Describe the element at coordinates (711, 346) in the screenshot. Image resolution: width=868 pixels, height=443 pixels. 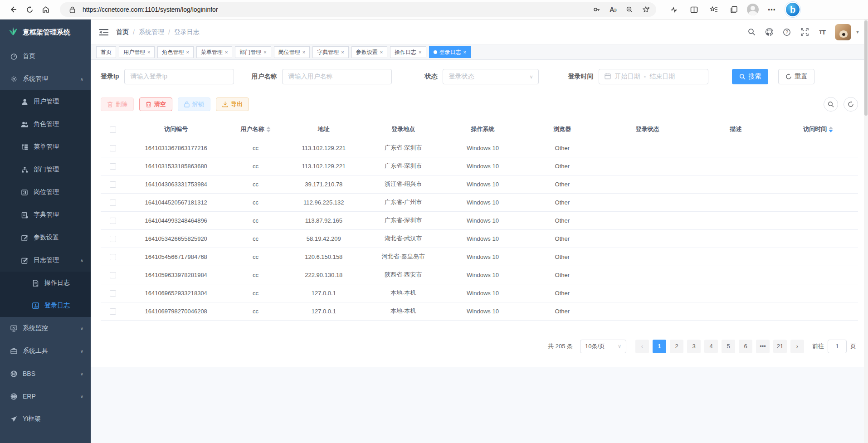
I see `page-button-4: 4` at that location.